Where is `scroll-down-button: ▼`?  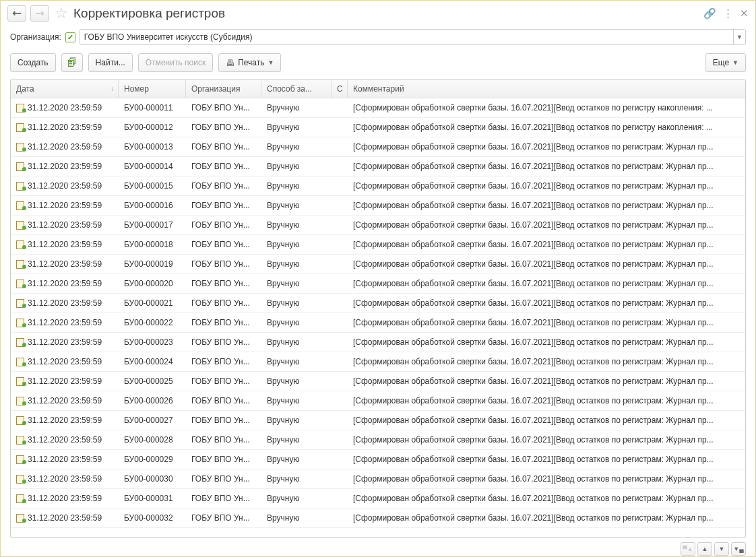
scroll-down-button: ▼ is located at coordinates (722, 549).